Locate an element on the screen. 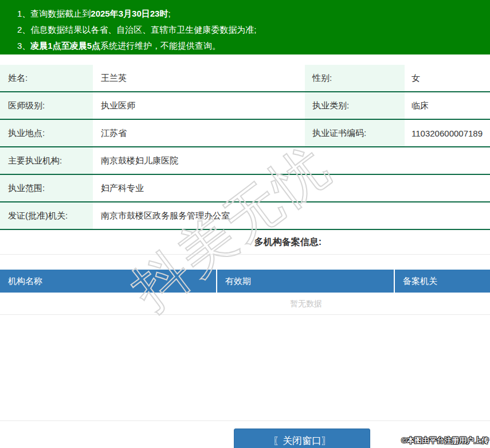  column-header-institution-name: 机构名称 is located at coordinates (109, 281).